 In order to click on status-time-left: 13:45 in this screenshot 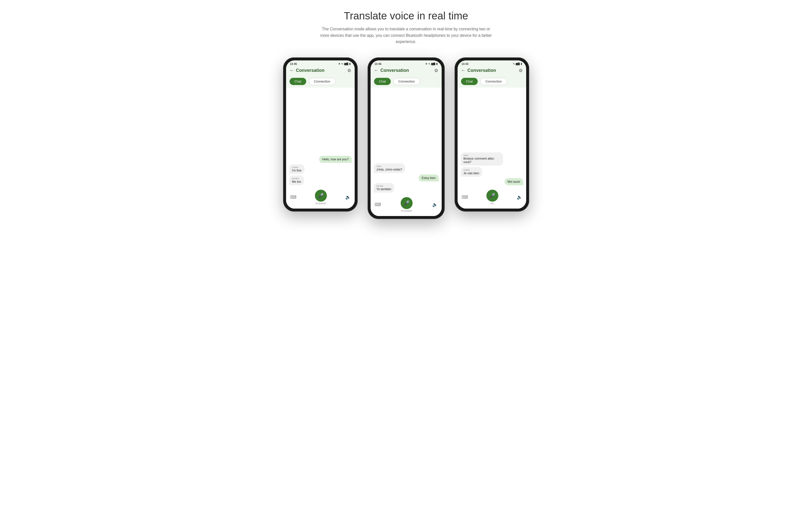, I will do `click(293, 64)`.